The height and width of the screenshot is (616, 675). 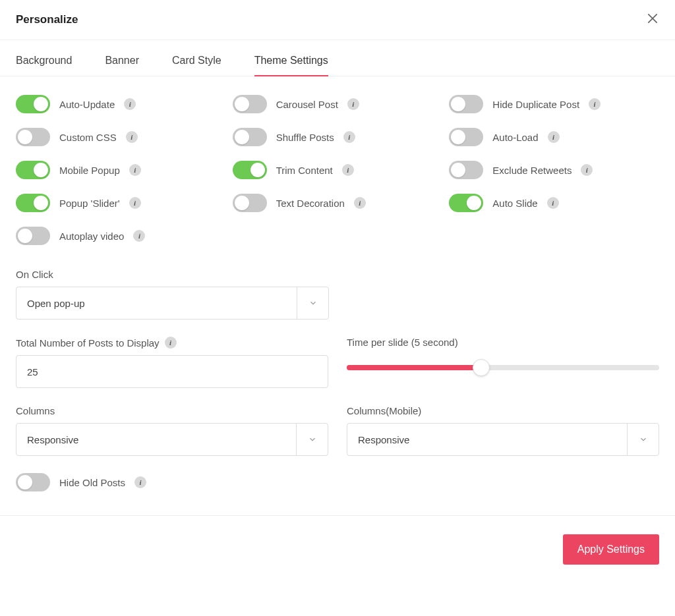 What do you see at coordinates (305, 137) in the screenshot?
I see `toggle-label: Shuffle Posts` at bounding box center [305, 137].